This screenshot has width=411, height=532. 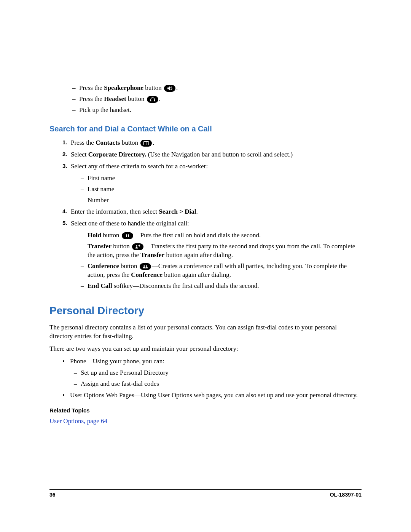 I want to click on criteria-lastname: Last name, so click(x=221, y=190).